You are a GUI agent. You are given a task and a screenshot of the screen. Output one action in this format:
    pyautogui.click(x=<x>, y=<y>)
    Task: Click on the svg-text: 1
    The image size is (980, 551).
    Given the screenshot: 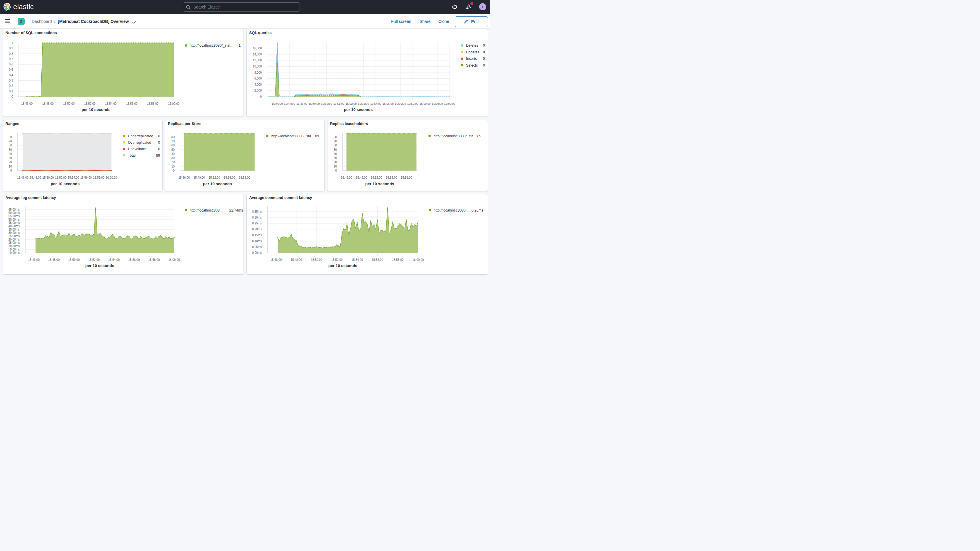 What is the action you would take?
    pyautogui.click(x=240, y=46)
    